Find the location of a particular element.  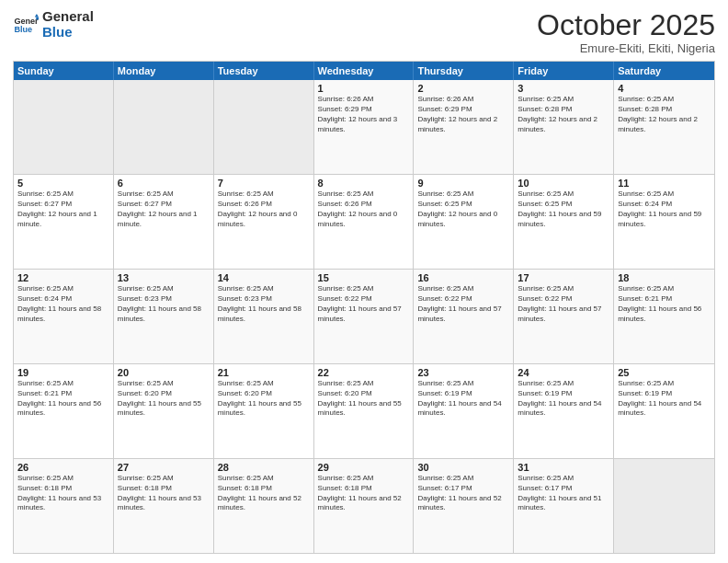

cal-cell: 21Sunrise: 6:25 AM Sunset: 6:20 PM Dayli… is located at coordinates (265, 411).